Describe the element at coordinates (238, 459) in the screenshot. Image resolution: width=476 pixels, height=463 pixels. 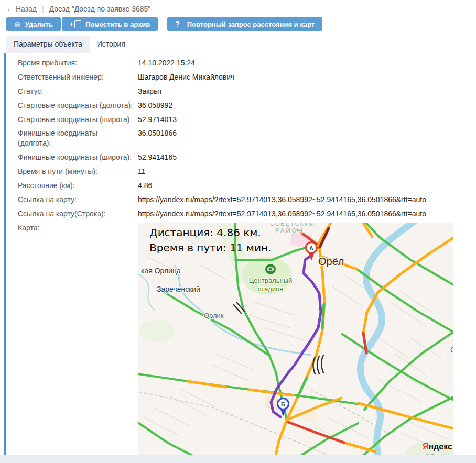
I see `page-background-strip` at that location.